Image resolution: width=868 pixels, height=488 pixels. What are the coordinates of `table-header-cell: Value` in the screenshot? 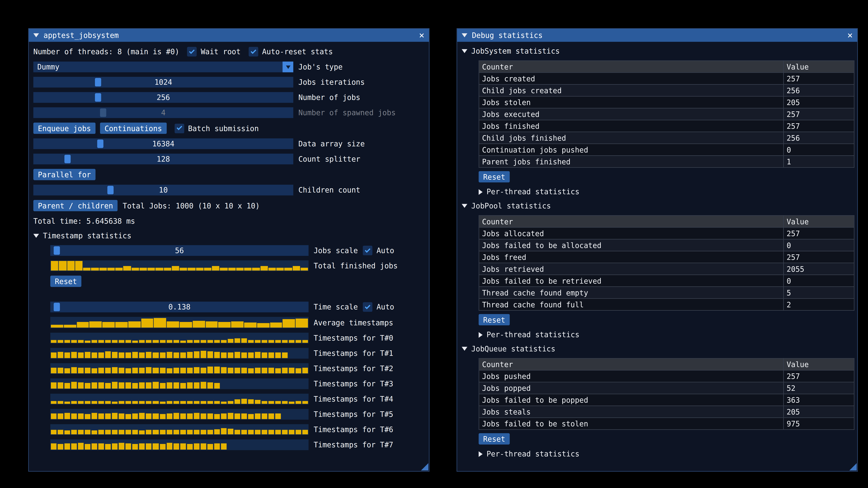 It's located at (819, 222).